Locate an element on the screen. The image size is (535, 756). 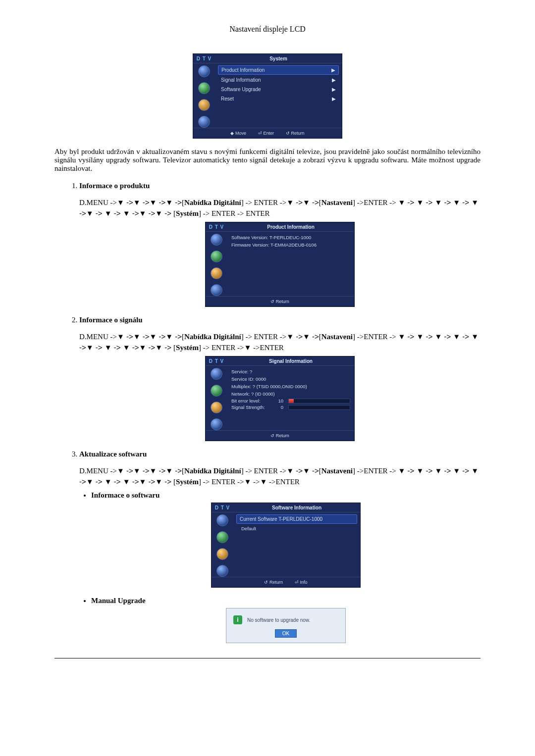
menu-item-label: Signal Information is located at coordinates (241, 80).